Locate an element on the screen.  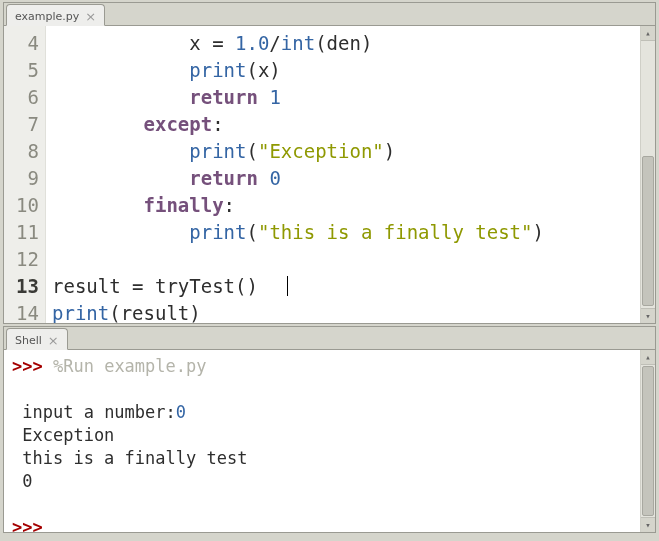
code-line is located at coordinates (346, 260).